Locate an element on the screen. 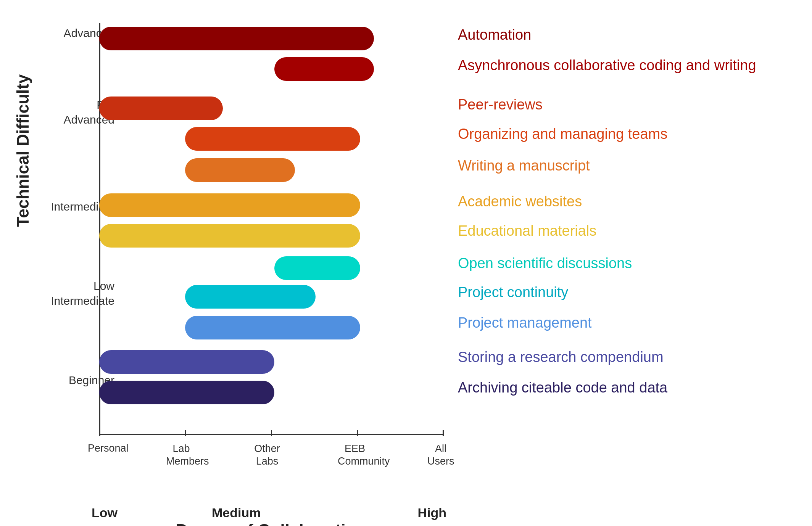 The width and height of the screenshot is (812, 526). y-axis-line is located at coordinates (100, 229).